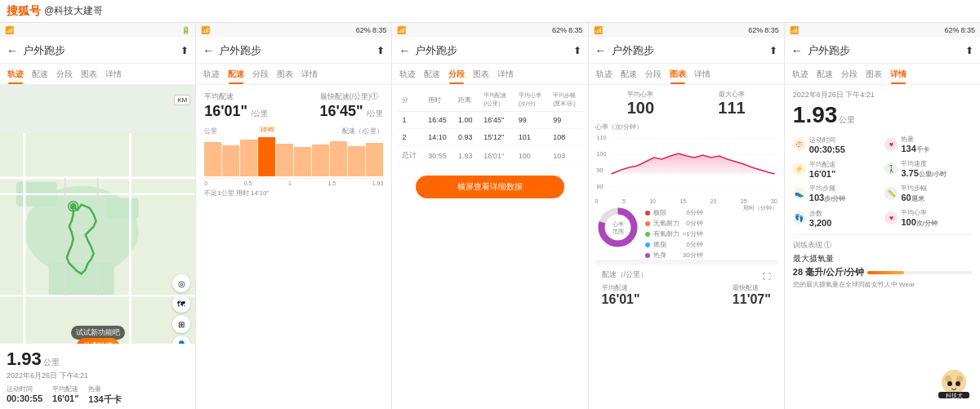  I want to click on tab-detail-2: 详情, so click(310, 73).